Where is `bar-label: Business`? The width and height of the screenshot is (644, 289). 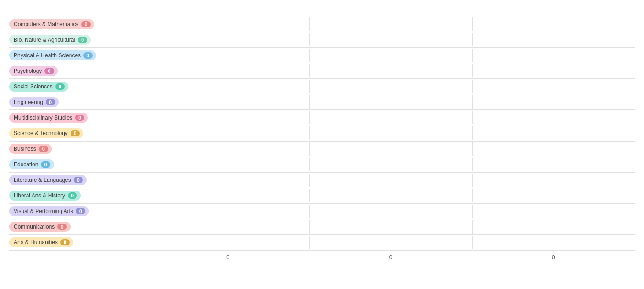 bar-label: Business is located at coordinates (25, 149).